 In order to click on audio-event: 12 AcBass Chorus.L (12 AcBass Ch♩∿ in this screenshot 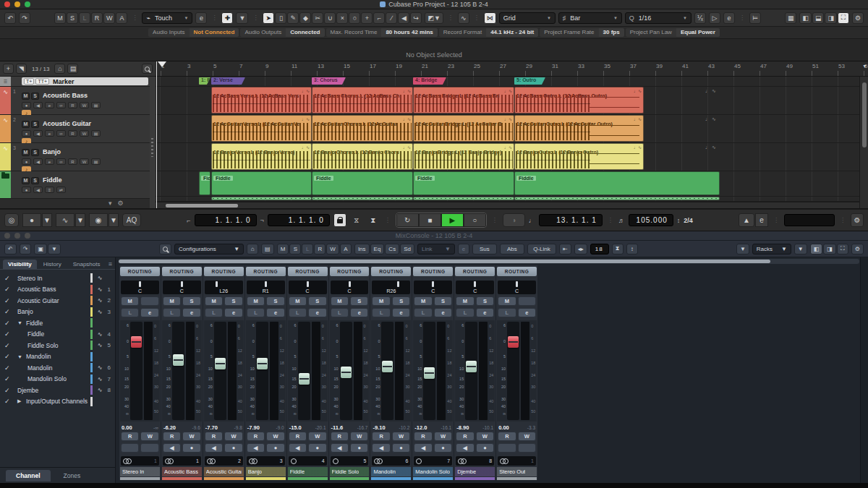, I will do `click(362, 100)`.